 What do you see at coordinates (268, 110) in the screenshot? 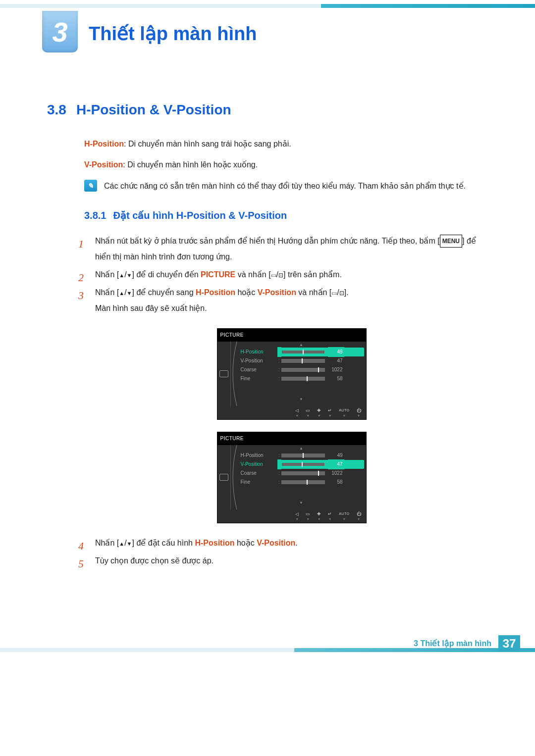
I see `section-heading: 3.8H-Position & V-Position` at bounding box center [268, 110].